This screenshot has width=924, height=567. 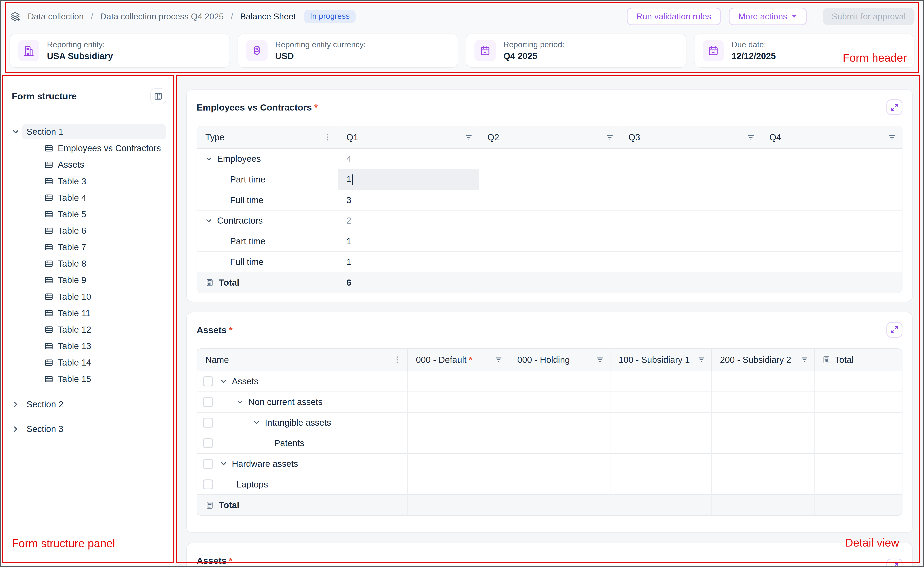 What do you see at coordinates (87, 404) in the screenshot?
I see `sidebar-section-2: Section 2` at bounding box center [87, 404].